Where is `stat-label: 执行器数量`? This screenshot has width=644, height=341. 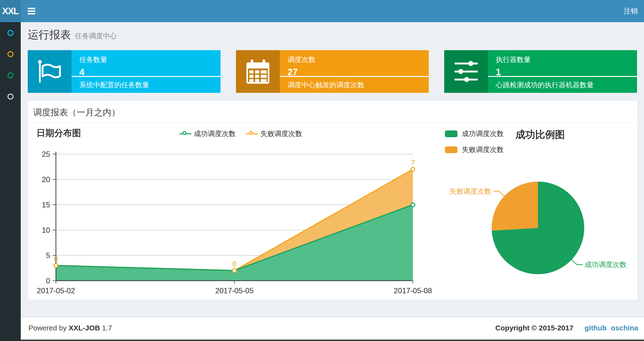
stat-label: 执行器数量 is located at coordinates (566, 60).